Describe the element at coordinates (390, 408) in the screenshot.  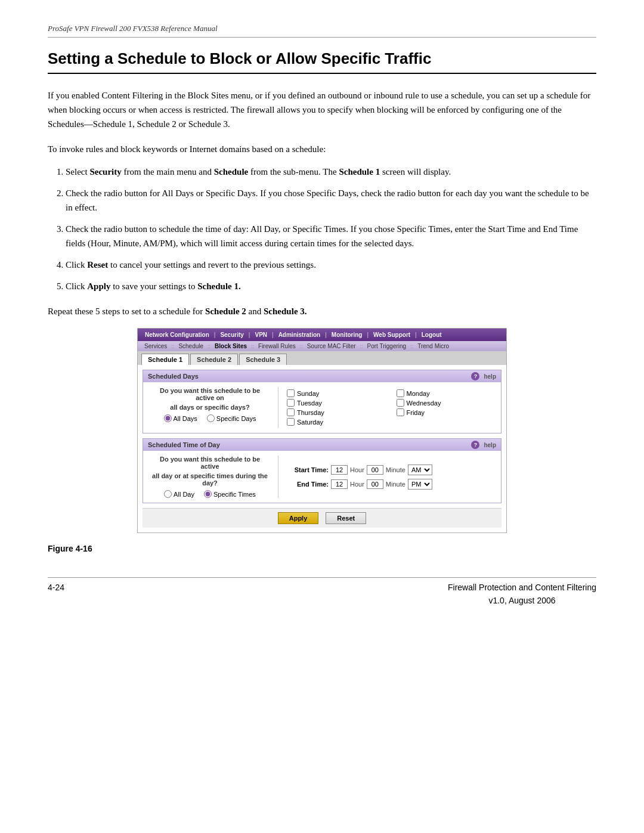
I see `days-checkboxes: Sunday Monday Tuesday Wednesday` at that location.